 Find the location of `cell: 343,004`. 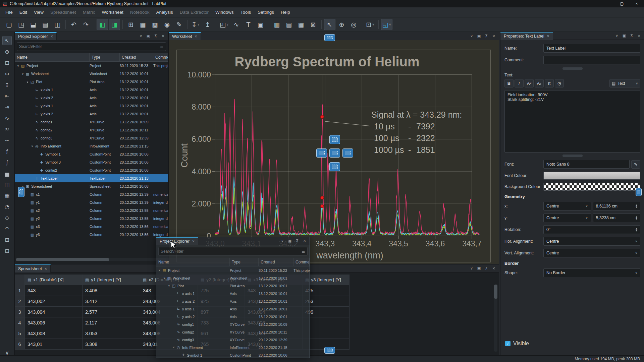

cell: 343,004 is located at coordinates (54, 312).